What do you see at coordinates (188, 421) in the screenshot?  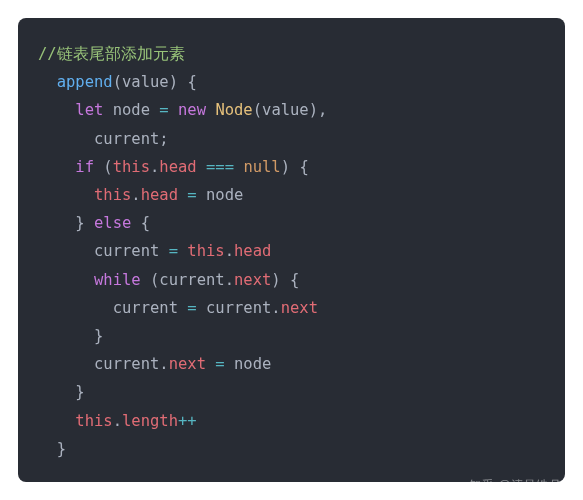 I see `op-inc: ++` at bounding box center [188, 421].